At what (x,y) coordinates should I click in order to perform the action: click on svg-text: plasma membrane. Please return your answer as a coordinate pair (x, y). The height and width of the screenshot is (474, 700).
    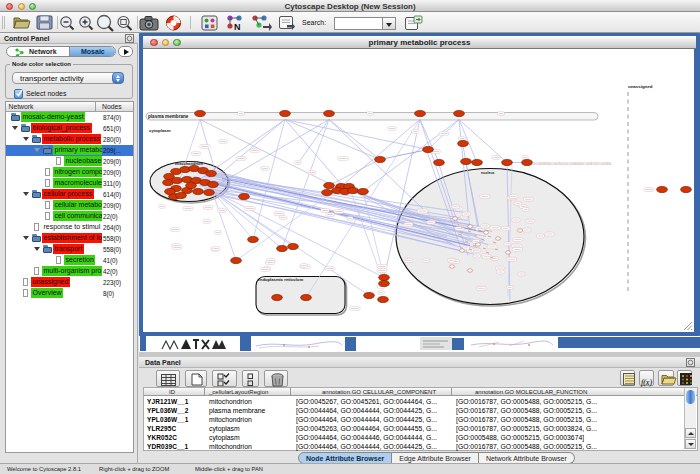
    Looking at the image, I should click on (168, 116).